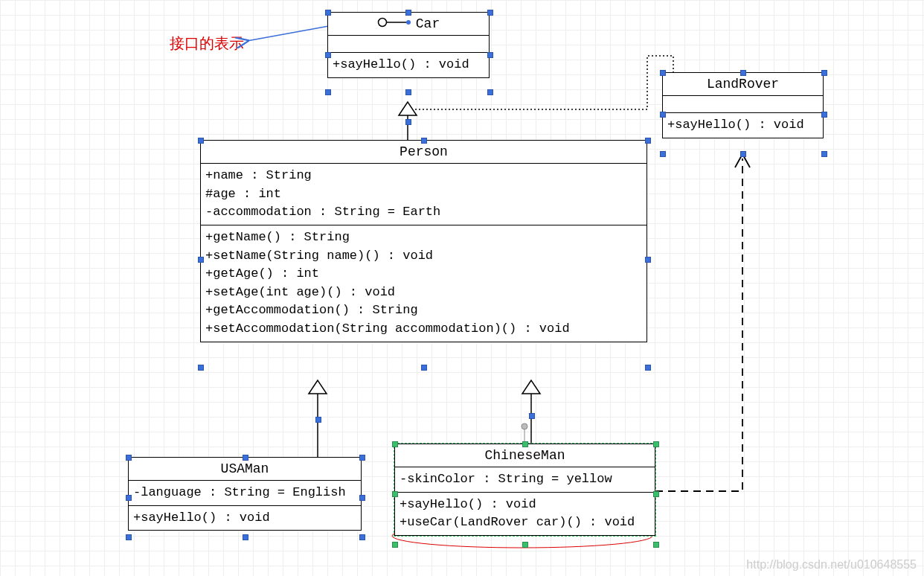 This screenshot has width=924, height=576. What do you see at coordinates (742, 85) in the screenshot?
I see `class-landrover-title: LandRover` at bounding box center [742, 85].